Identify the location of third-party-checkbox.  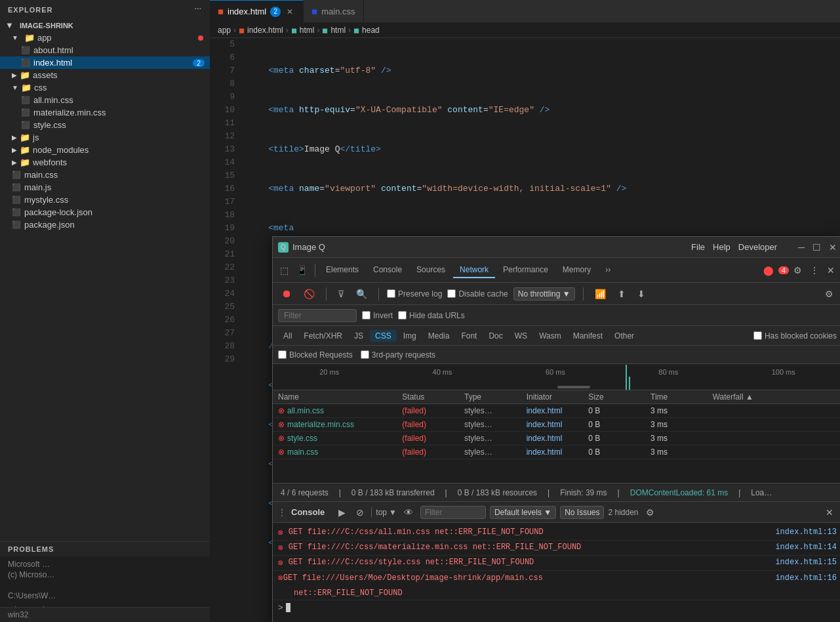
(365, 354).